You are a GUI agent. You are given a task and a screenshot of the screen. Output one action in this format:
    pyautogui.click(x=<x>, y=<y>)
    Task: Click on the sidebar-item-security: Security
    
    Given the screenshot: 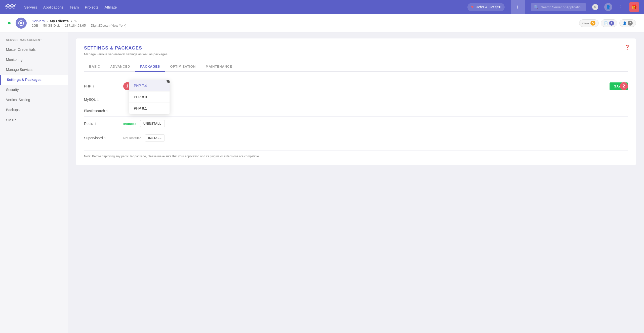 What is the action you would take?
    pyautogui.click(x=34, y=90)
    